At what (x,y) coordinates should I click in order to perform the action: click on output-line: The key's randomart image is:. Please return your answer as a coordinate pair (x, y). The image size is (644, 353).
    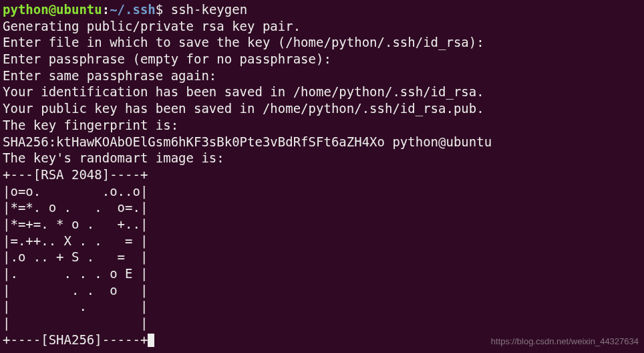
    Looking at the image, I should click on (114, 158).